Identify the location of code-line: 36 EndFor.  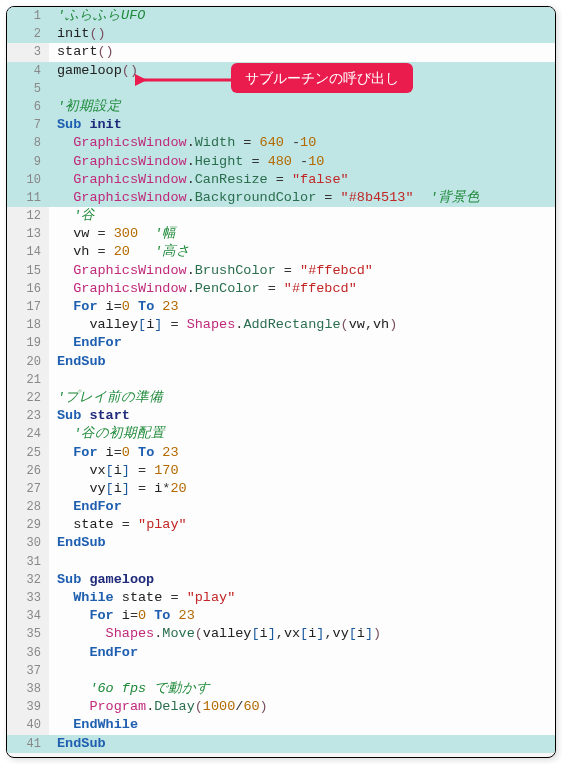
(281, 653).